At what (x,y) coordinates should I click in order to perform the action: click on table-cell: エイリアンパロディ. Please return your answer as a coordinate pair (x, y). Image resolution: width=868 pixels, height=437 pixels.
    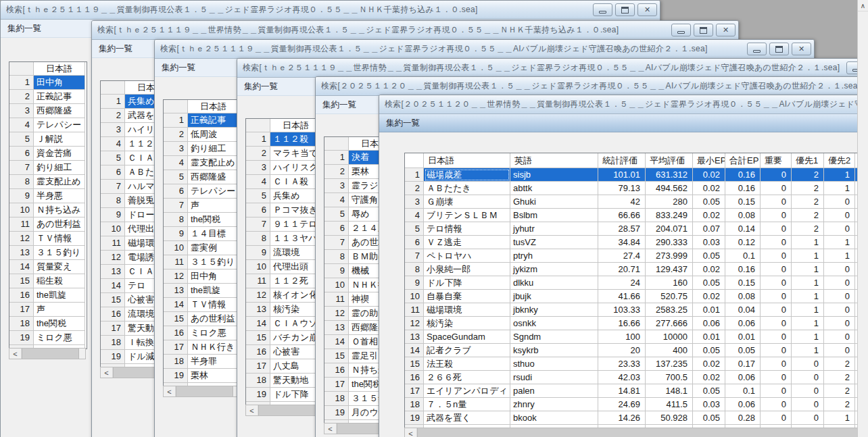
    Looking at the image, I should click on (467, 391).